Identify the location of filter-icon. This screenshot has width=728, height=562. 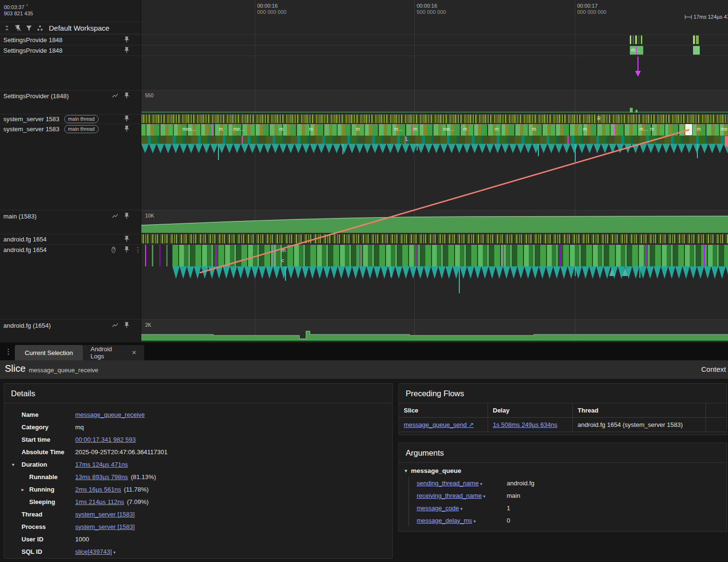
(29, 28).